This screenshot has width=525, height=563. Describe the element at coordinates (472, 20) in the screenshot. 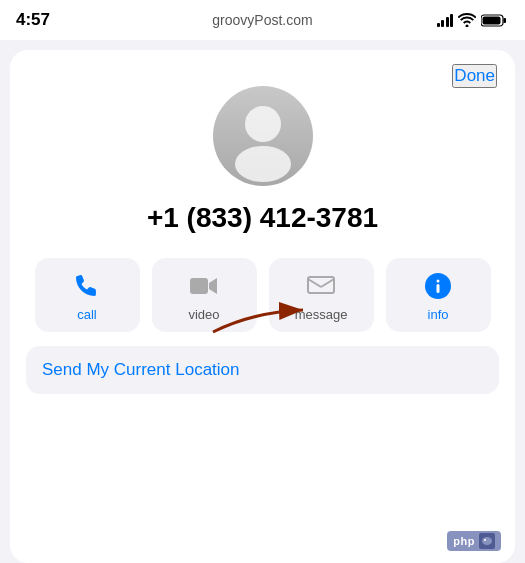

I see `status-icons` at that location.